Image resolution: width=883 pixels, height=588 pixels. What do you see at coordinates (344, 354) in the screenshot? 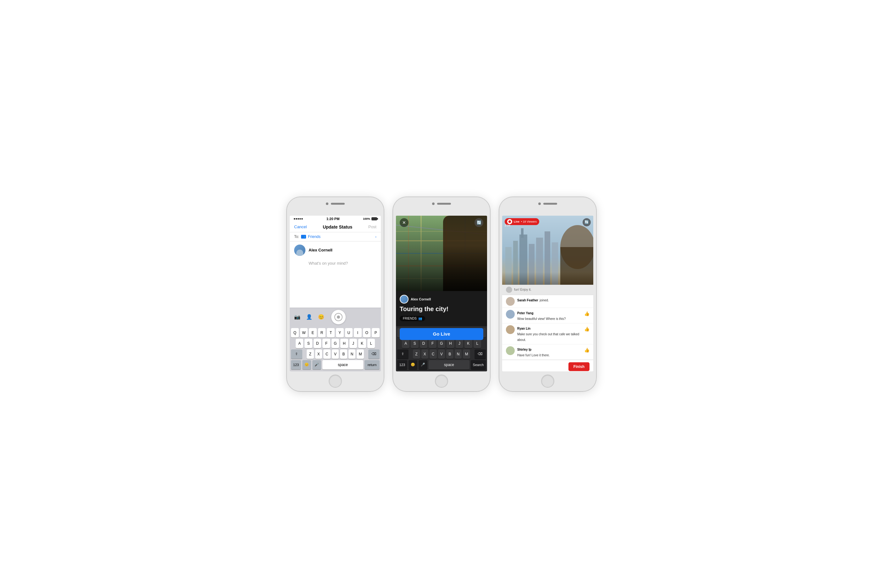
I see `key-b: B` at bounding box center [344, 354].